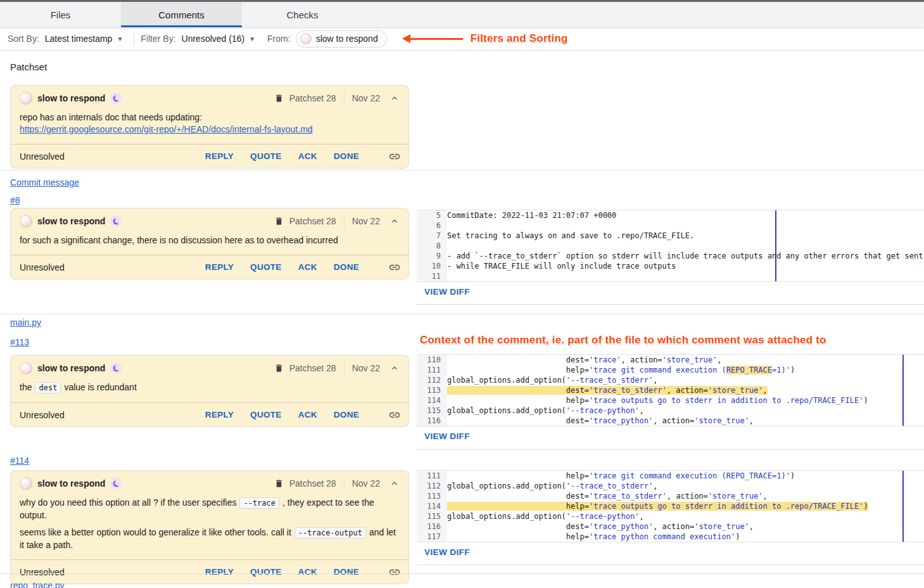 The image size is (924, 588). What do you see at coordinates (210, 127) in the screenshot?
I see `comment-card-patchset: slow to respond ☾ Patchset 28 Nov 22 rep…` at bounding box center [210, 127].